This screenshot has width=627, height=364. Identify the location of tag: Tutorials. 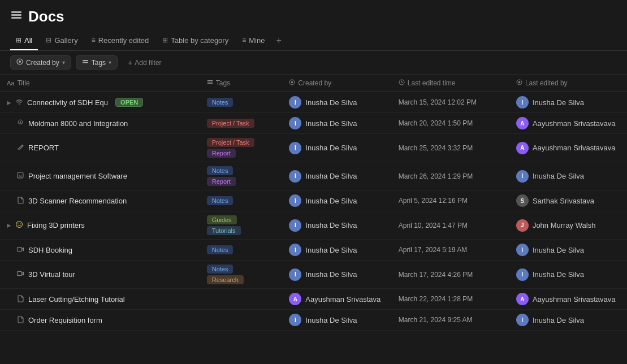
(224, 231).